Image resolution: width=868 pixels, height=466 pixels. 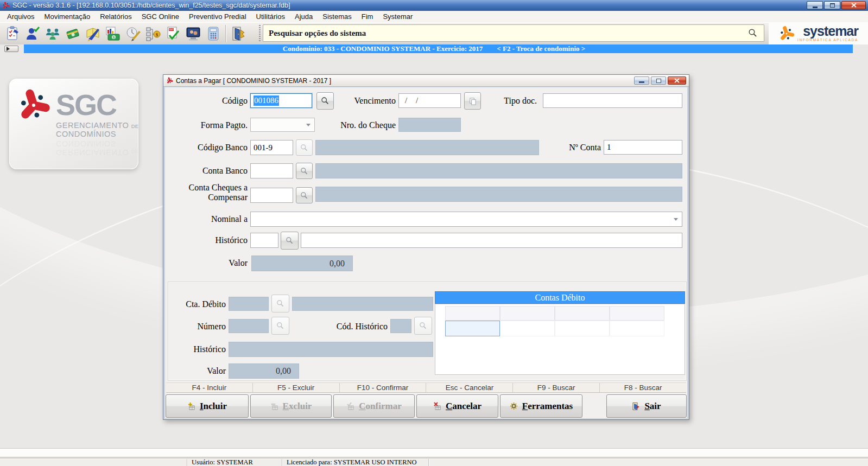 I want to click on conta-banco-label: Conta Banco, so click(x=206, y=171).